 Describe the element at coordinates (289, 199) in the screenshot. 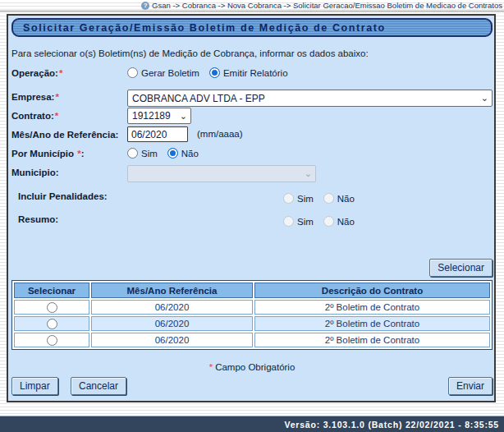

I see `radio-incluir-penalidades-sim` at that location.